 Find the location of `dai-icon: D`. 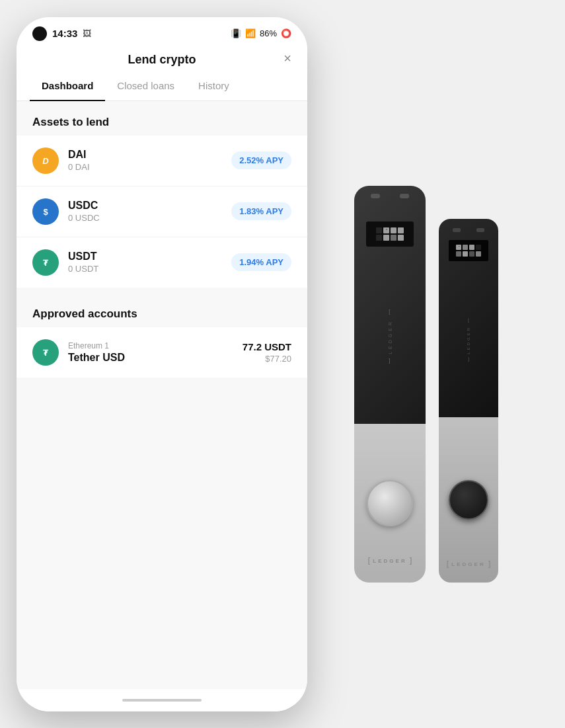

dai-icon: D is located at coordinates (46, 161).